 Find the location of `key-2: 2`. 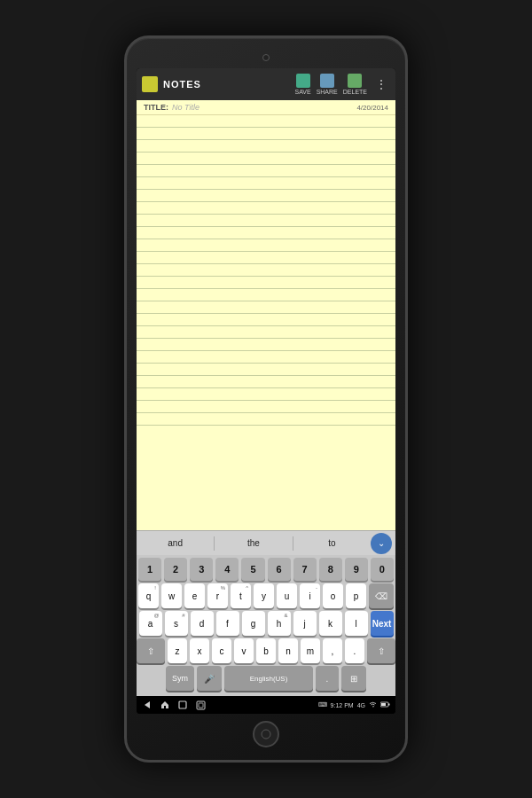

key-2: 2 is located at coordinates (176, 569).